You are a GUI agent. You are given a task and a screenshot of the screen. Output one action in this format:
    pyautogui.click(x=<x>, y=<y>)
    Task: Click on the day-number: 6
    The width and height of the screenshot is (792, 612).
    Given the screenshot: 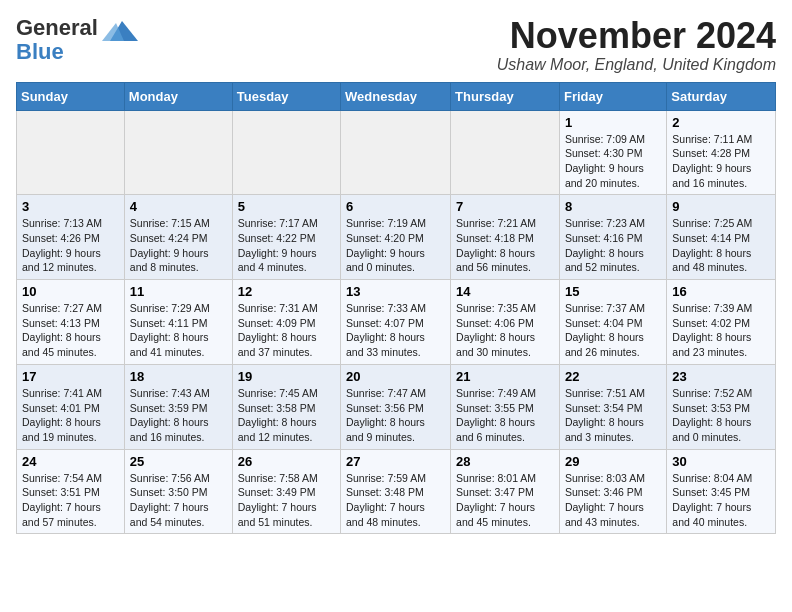 What is the action you would take?
    pyautogui.click(x=396, y=206)
    